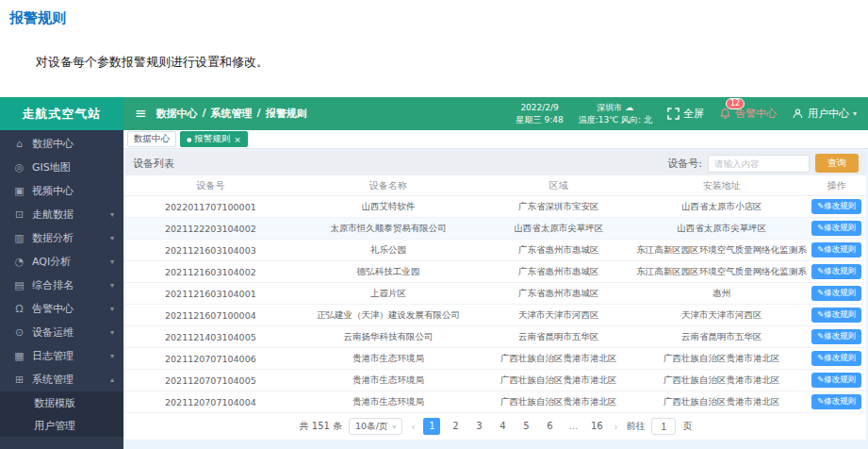 The height and width of the screenshot is (449, 868). What do you see at coordinates (549, 426) in the screenshot?
I see `page-number-6: 6` at bounding box center [549, 426].